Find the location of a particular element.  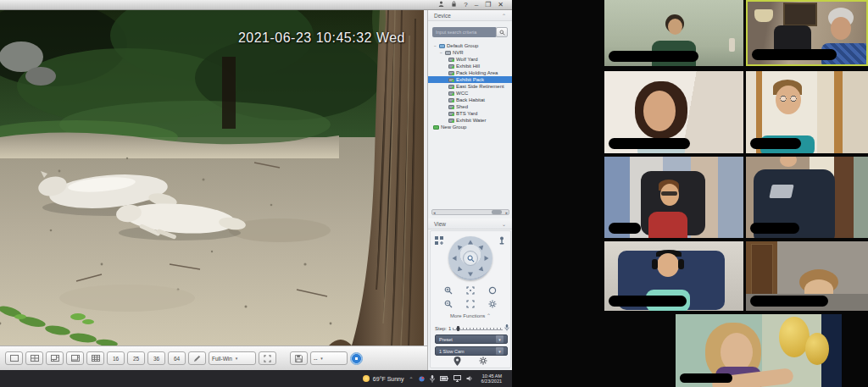

save-view-button is located at coordinates (298, 358).